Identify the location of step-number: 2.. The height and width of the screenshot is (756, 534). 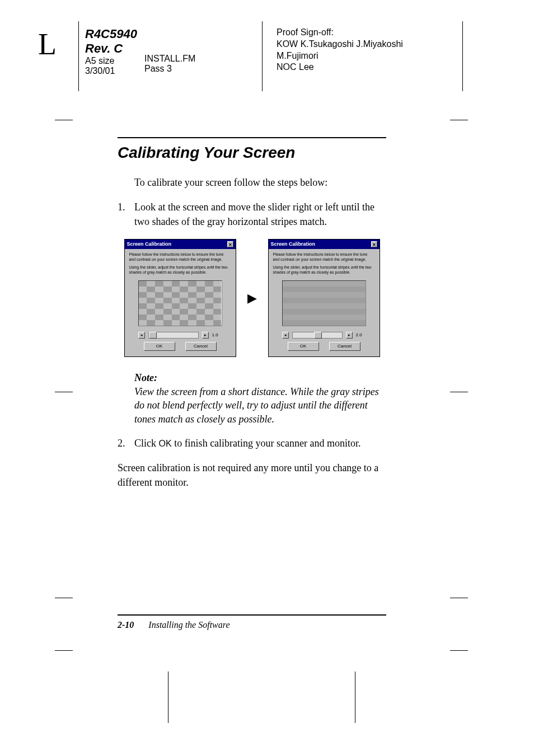
(126, 443).